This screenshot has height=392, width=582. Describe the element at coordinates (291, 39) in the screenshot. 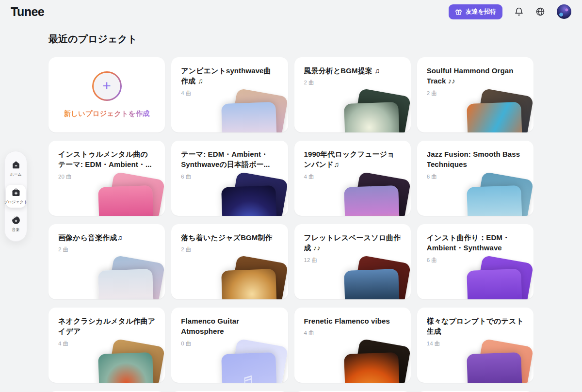

I see `page-title: 最近のプロジェクト` at that location.